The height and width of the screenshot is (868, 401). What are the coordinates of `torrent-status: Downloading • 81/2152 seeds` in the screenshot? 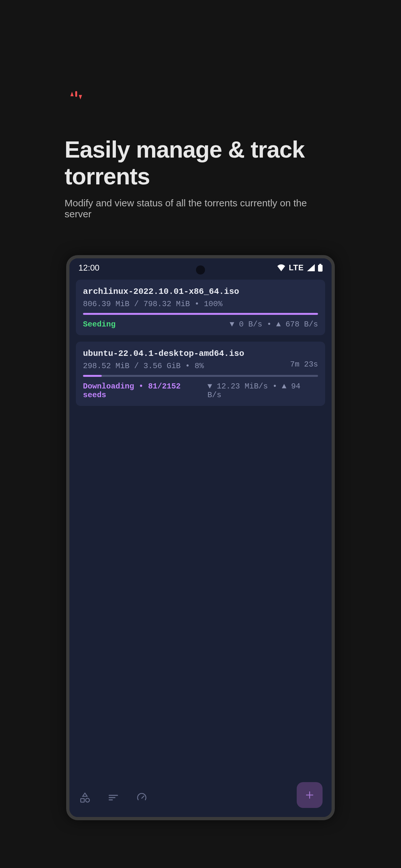 It's located at (145, 391).